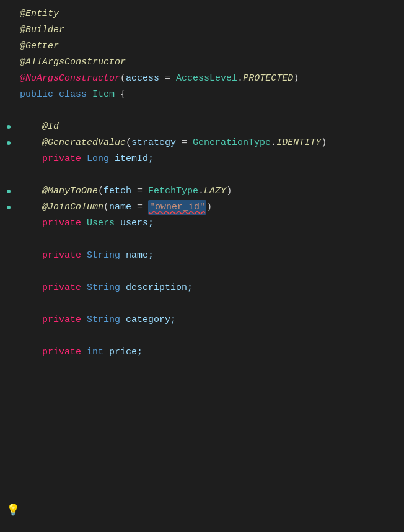  I want to click on code-line-16: private String name;, so click(202, 256).